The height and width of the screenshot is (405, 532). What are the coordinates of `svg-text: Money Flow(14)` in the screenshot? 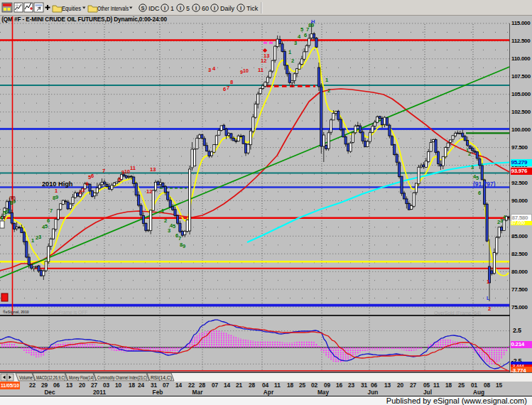 It's located at (81, 378).